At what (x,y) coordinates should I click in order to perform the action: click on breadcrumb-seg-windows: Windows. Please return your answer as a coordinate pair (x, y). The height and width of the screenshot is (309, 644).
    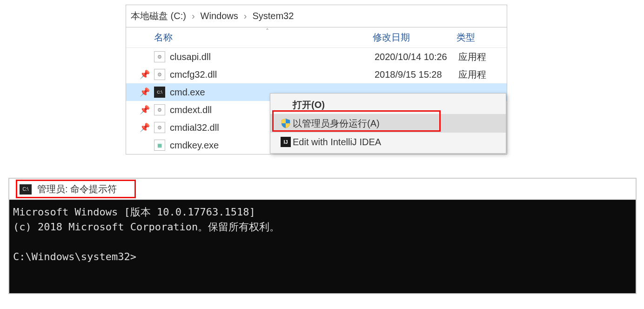
    Looking at the image, I should click on (220, 16).